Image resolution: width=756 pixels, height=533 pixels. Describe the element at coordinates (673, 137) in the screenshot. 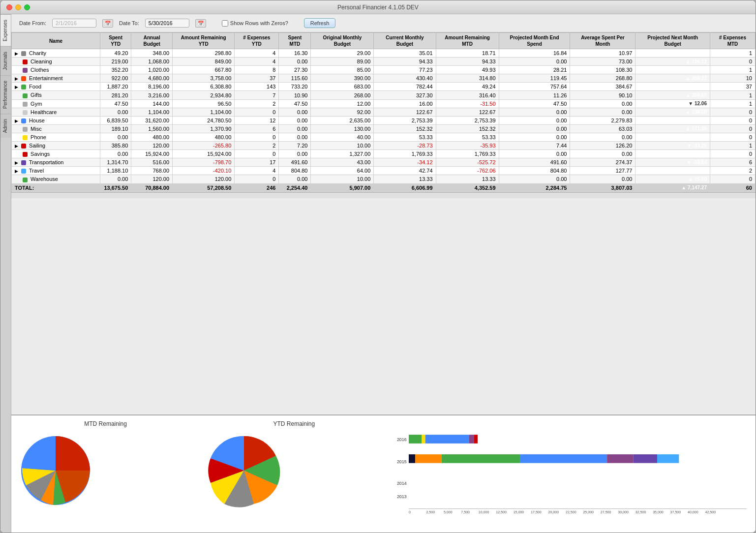

I see `proj-next-month: ▲ 60.00` at that location.